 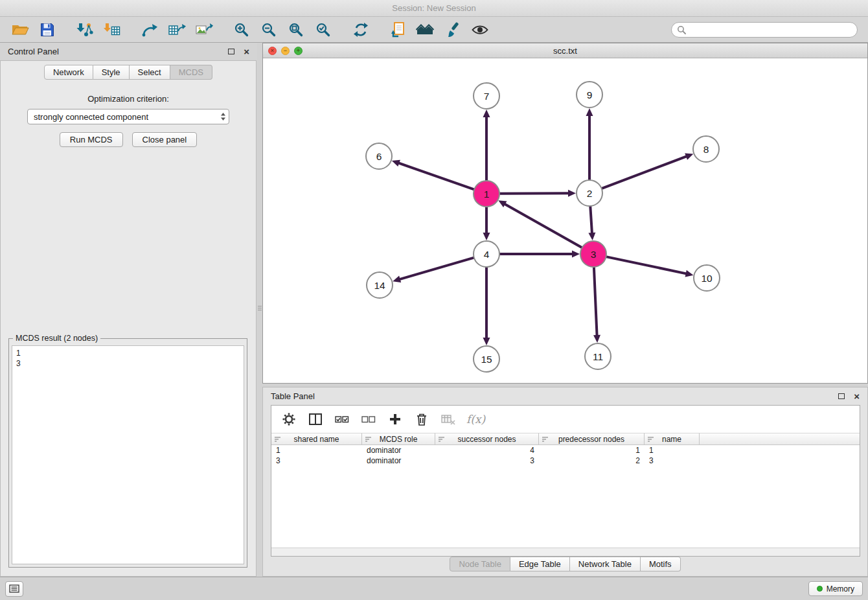 What do you see at coordinates (361, 30) in the screenshot?
I see `refresh-layout-button` at bounding box center [361, 30].